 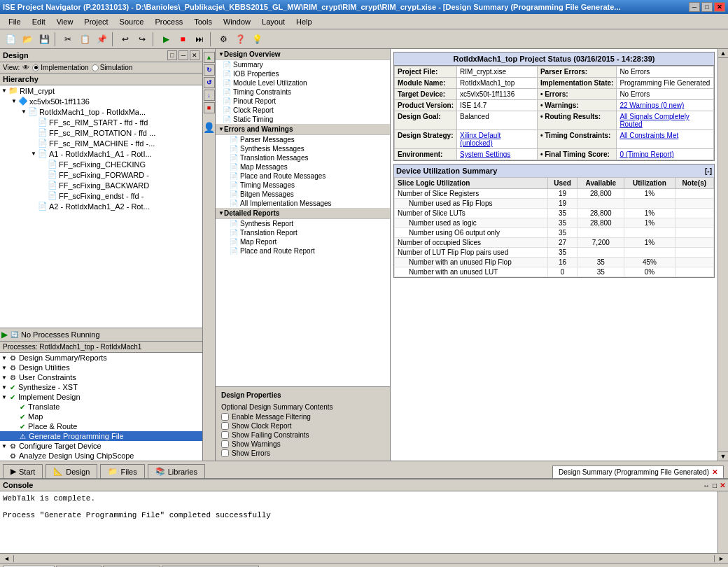 What do you see at coordinates (302, 74) in the screenshot?
I see `design-tree-item: 📄IOB Properties` at bounding box center [302, 74].